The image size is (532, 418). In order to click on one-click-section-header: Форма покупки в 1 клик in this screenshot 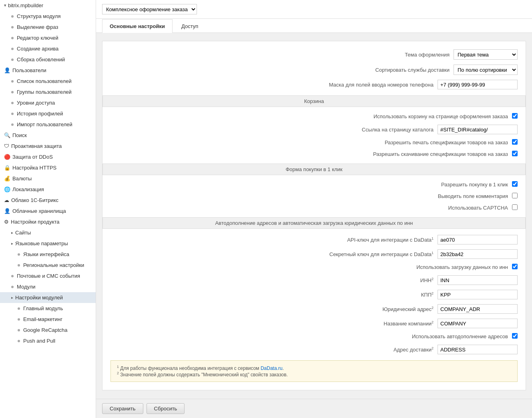, I will do `click(314, 169)`.